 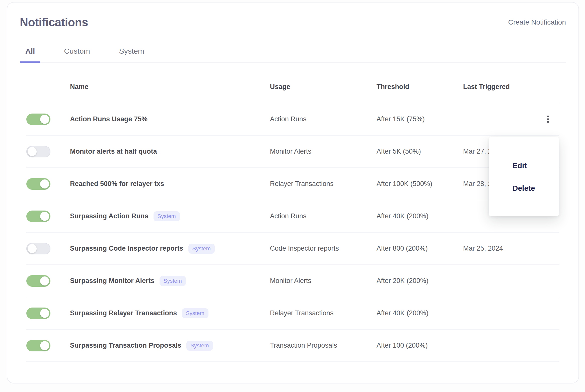 What do you see at coordinates (123, 313) in the screenshot?
I see `notification-name: Surpassing Relayer Transactions` at bounding box center [123, 313].